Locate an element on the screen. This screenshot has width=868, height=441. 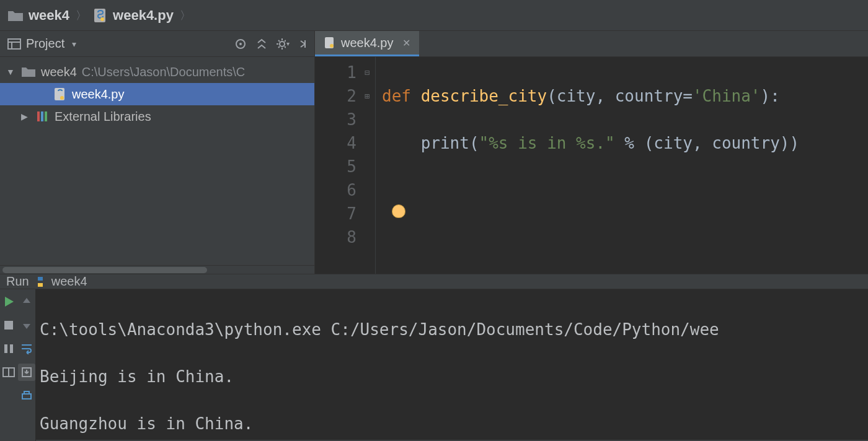
breadcrumb: week4 〉 week4.py 〉 is located at coordinates (434, 15).